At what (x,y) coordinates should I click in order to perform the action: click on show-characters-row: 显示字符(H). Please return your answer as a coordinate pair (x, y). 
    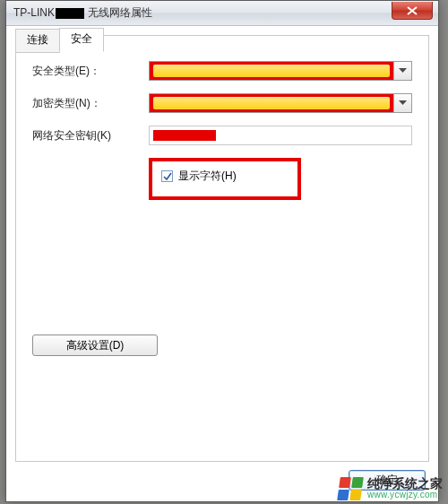
    Looking at the image, I should click on (225, 176).